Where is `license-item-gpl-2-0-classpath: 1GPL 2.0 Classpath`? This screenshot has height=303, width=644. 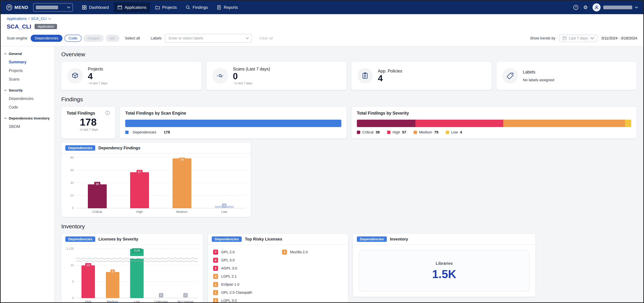 license-item-gpl-2-0-classpath: 1GPL 2.0 Classpath is located at coordinates (244, 292).